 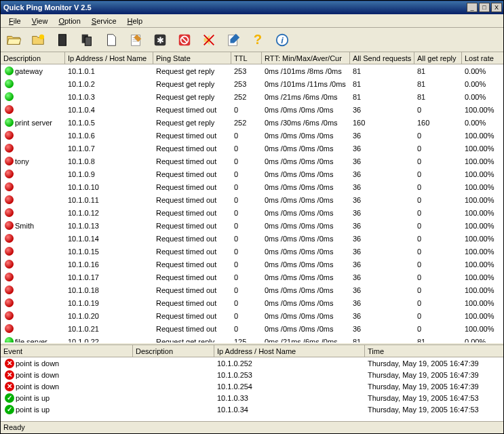 What do you see at coordinates (252, 302) in the screenshot?
I see `table-row: 10.1.0.19Request timed out00ms /0ms /0ms…` at bounding box center [252, 302].